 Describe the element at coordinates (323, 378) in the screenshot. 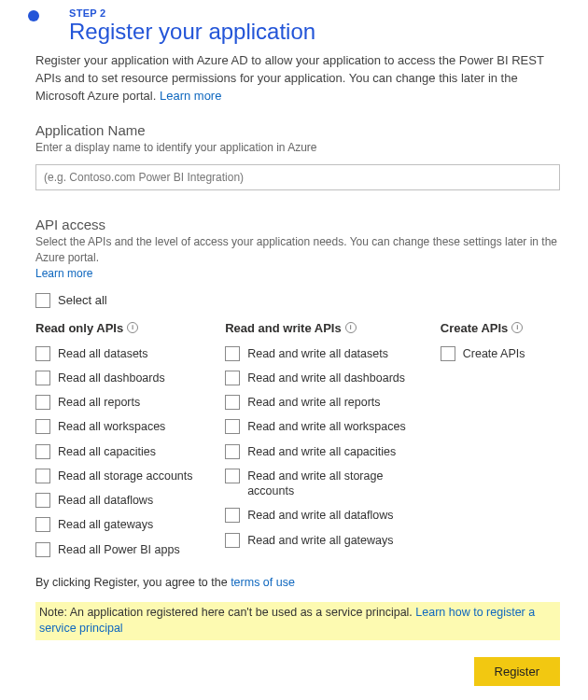

I see `rw-api-row: Read and write all dashboards` at that location.